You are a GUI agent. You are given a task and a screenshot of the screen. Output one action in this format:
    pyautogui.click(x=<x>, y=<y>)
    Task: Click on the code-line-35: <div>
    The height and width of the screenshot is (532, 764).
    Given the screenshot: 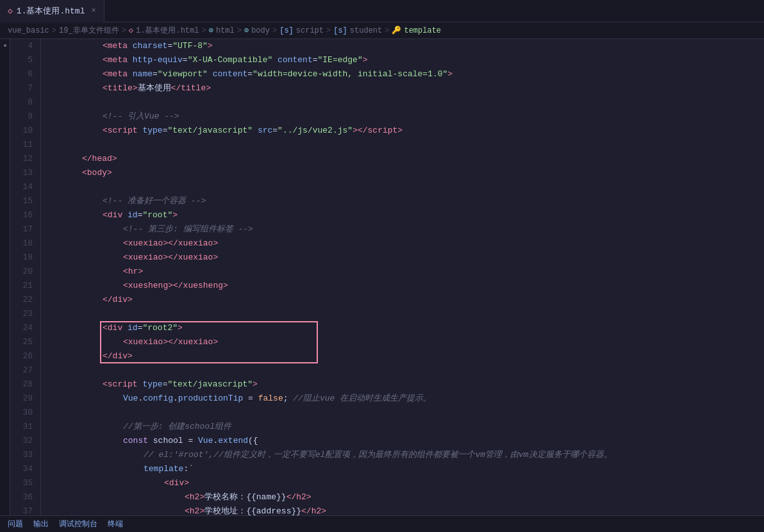 What is the action you would take?
    pyautogui.click(x=408, y=483)
    